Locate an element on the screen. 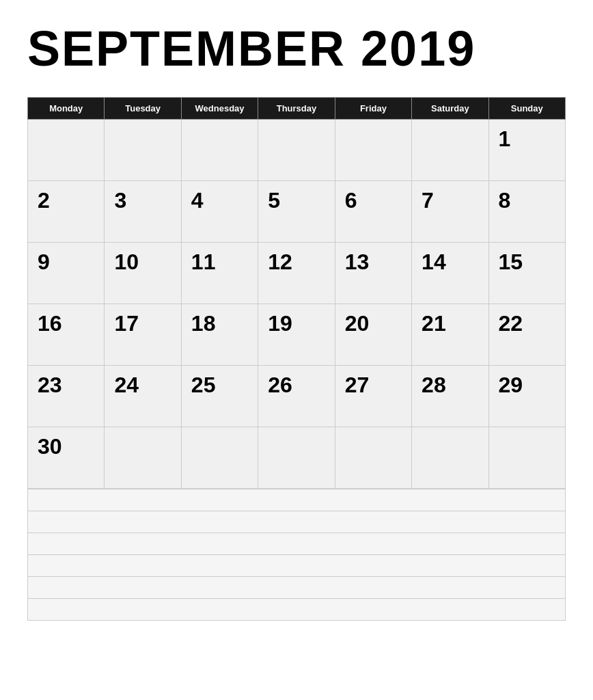  calendar-day-25: 25 is located at coordinates (219, 396).